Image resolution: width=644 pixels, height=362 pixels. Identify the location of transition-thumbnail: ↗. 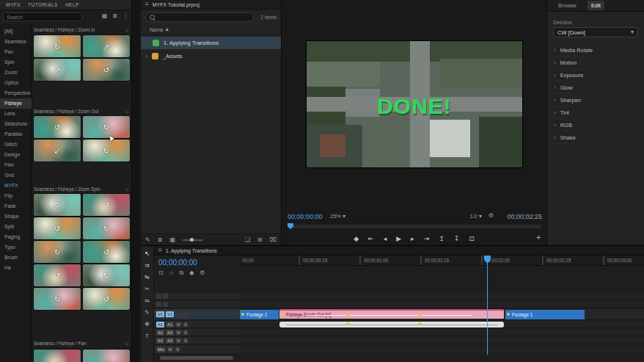
(106, 46).